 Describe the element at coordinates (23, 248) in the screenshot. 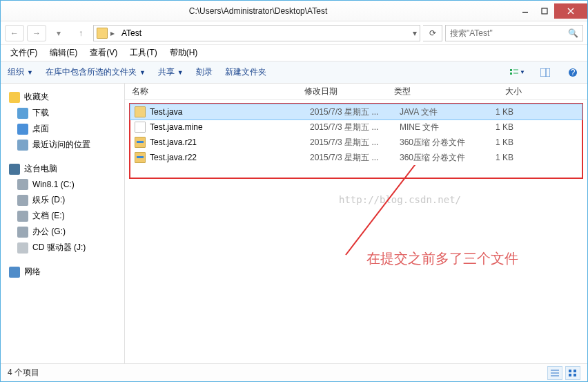

I see `cd-icon` at that location.